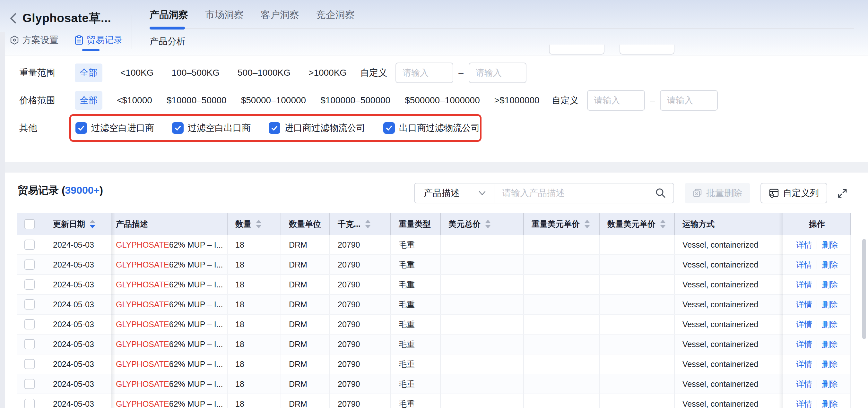 Image resolution: width=868 pixels, height=408 pixels. I want to click on col-header-label: 数量单位, so click(305, 224).